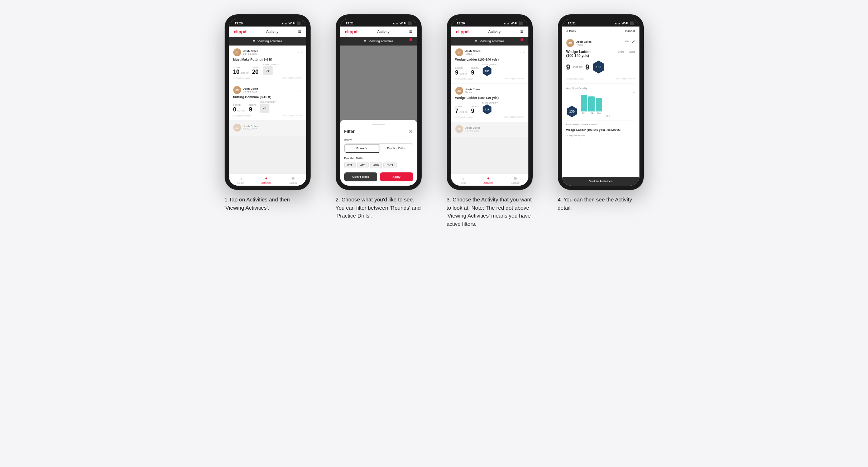  I want to click on menu-icon-2: ≡, so click(411, 32).